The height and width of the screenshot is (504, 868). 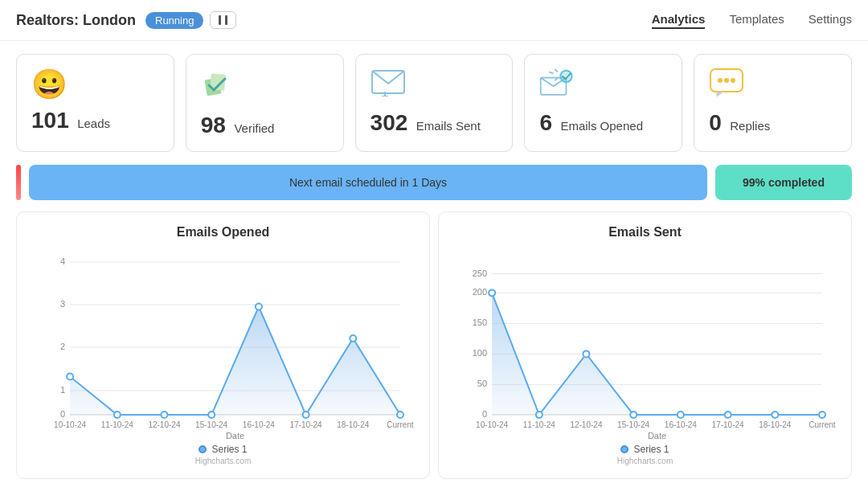 I want to click on emails-opened-series-label: Series 1, so click(x=229, y=449).